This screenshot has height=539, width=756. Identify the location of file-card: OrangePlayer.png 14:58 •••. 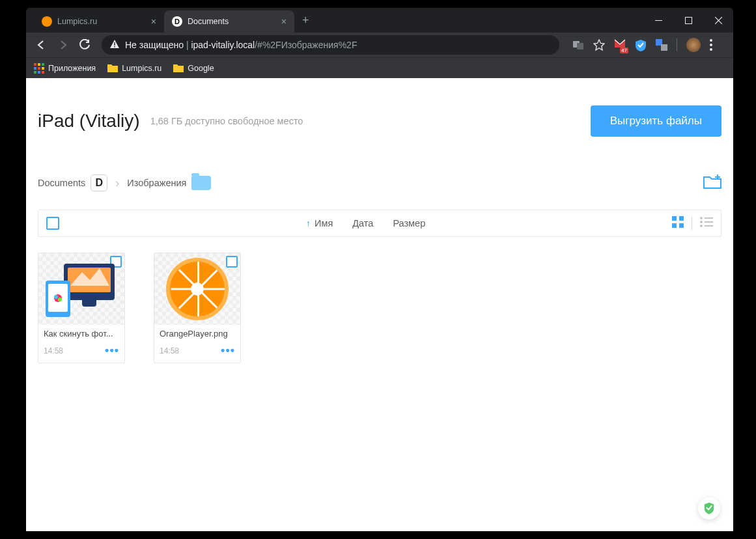
(197, 308).